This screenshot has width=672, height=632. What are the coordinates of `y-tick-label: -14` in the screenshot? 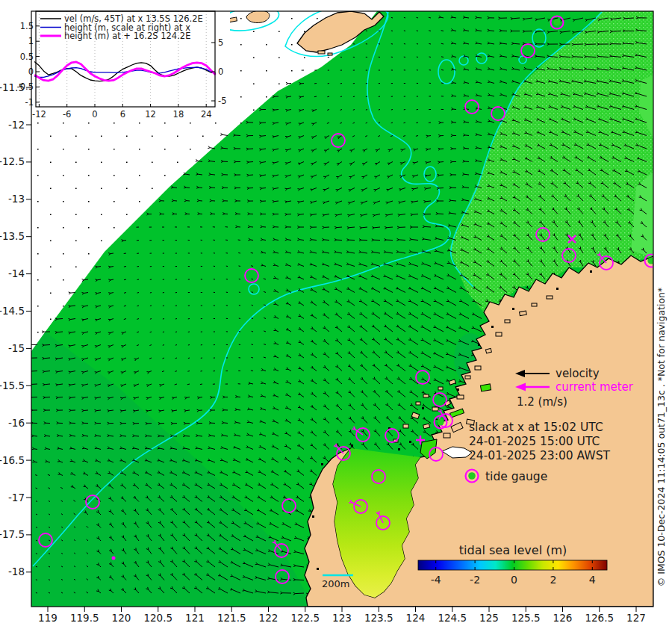 It's located at (16, 273).